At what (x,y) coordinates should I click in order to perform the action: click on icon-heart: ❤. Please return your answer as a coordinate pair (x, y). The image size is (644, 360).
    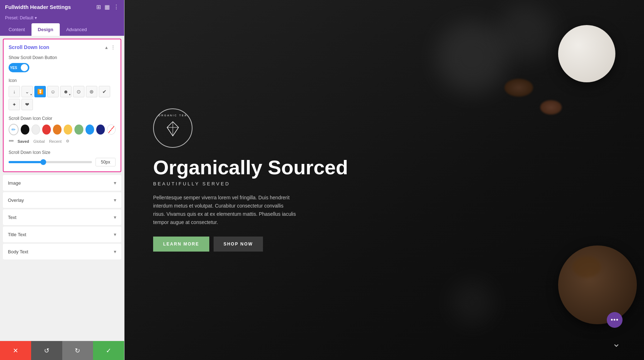
    Looking at the image, I should click on (27, 104).